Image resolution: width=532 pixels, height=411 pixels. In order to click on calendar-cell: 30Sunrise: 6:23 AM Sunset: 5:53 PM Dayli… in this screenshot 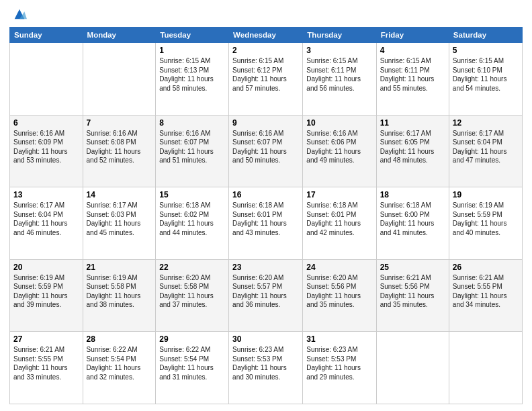, I will do `click(266, 368)`.